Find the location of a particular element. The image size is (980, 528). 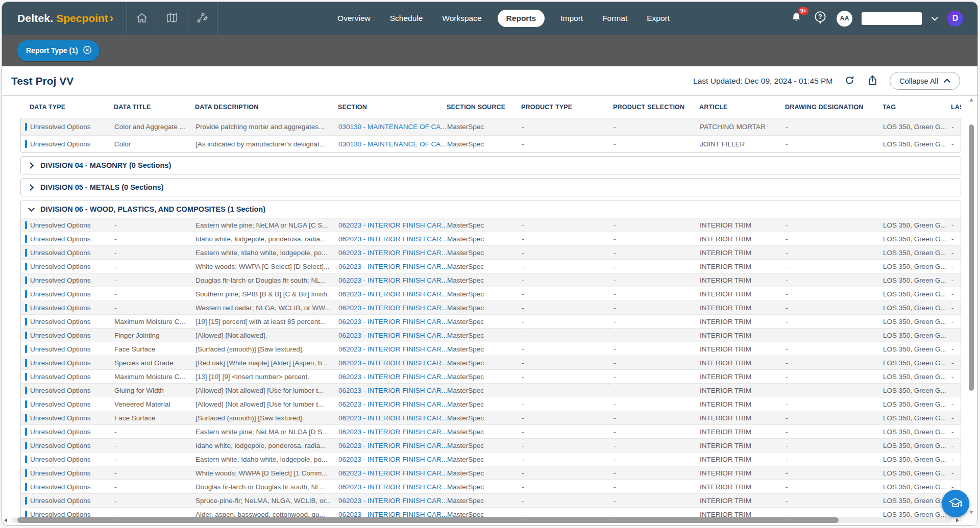

nav-item-reports: Reports is located at coordinates (522, 18).